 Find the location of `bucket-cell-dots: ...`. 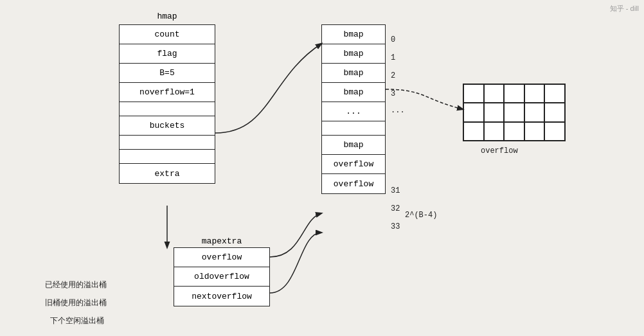

bucket-cell-dots: ... is located at coordinates (353, 112).